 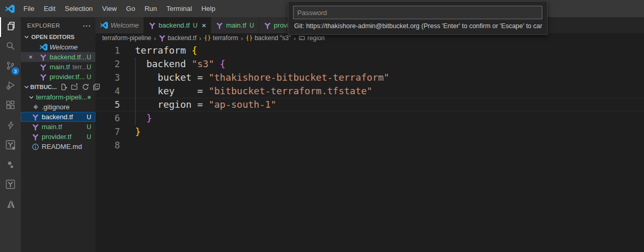 What do you see at coordinates (50, 8) in the screenshot?
I see `menu-item-edit: Edit` at bounding box center [50, 8].